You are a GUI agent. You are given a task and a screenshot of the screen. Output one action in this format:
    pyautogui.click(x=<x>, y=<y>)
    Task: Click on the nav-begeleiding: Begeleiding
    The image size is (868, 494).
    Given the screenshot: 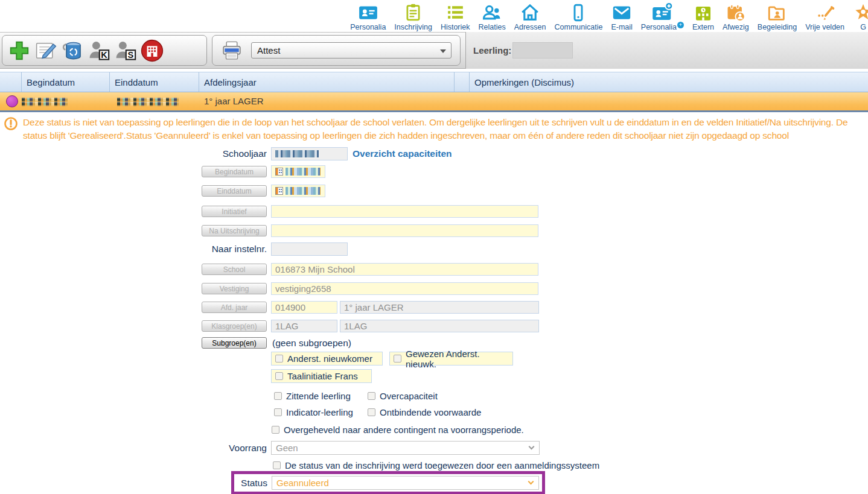 What is the action you would take?
    pyautogui.click(x=777, y=17)
    